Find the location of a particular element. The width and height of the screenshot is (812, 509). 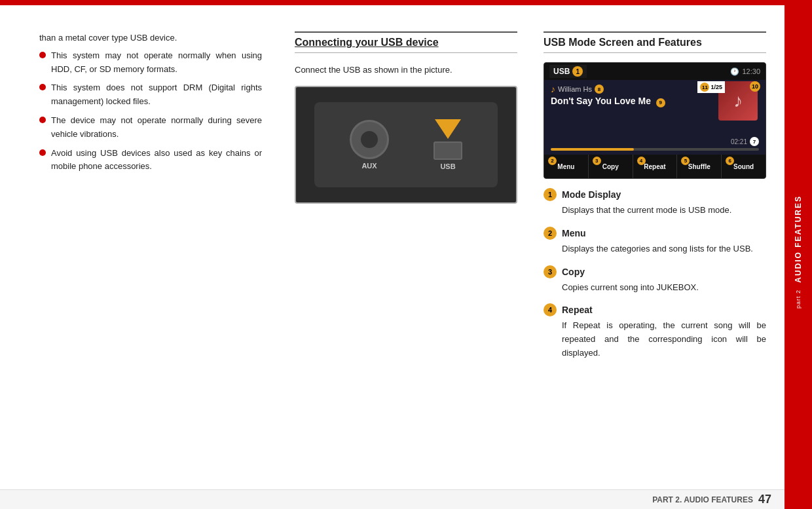

song-num-badge: 9 is located at coordinates (661, 103).